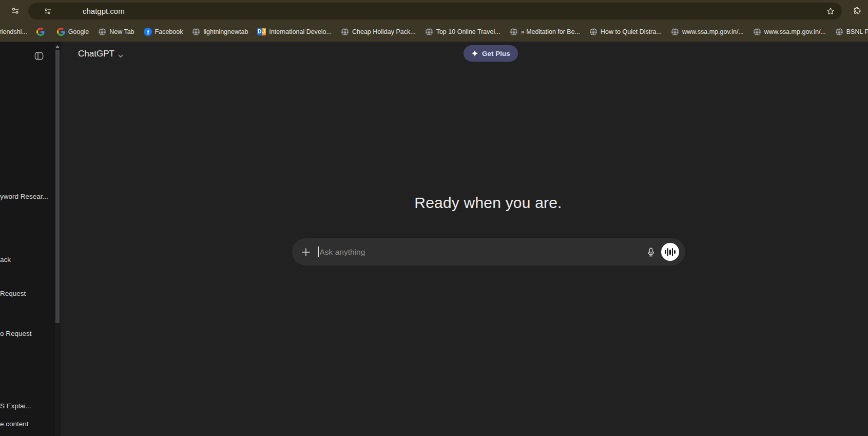  Describe the element at coordinates (148, 32) in the screenshot. I see `facebook-favicon: f` at that location.